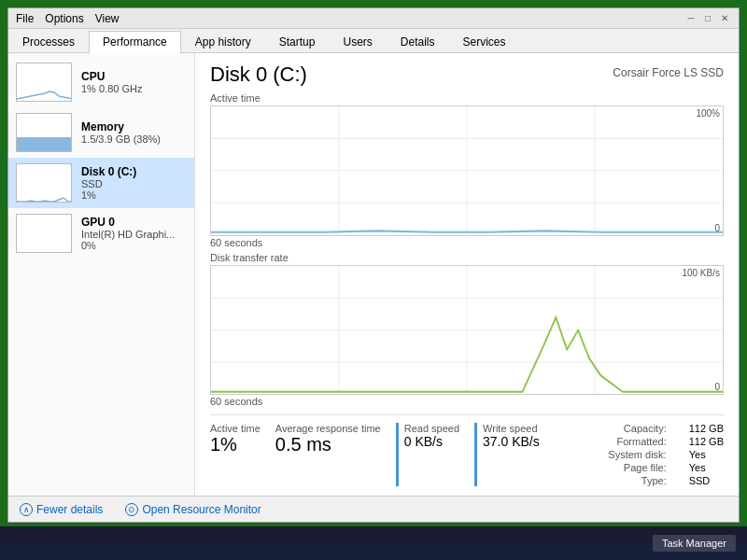 This screenshot has height=560, width=747. I want to click on minimize-button: ─, so click(691, 19).